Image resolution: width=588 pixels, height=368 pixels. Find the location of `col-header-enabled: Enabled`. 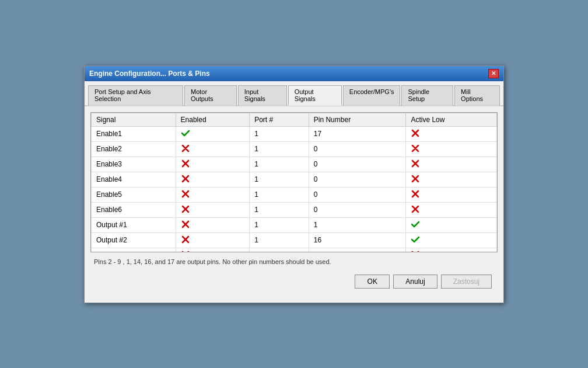

col-header-enabled: Enabled is located at coordinates (212, 119).